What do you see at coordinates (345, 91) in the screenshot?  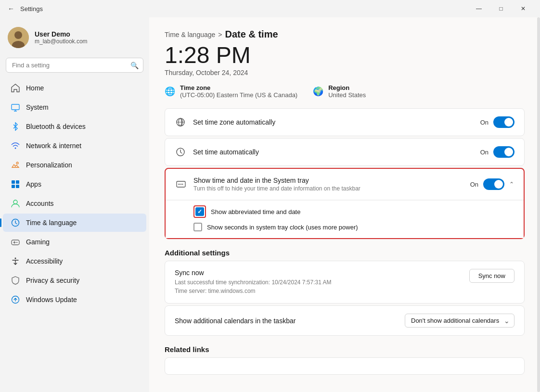 I see `time-info-row: 🌐 Time zone (UTC-05:00) Eastern Time (US…` at bounding box center [345, 91].